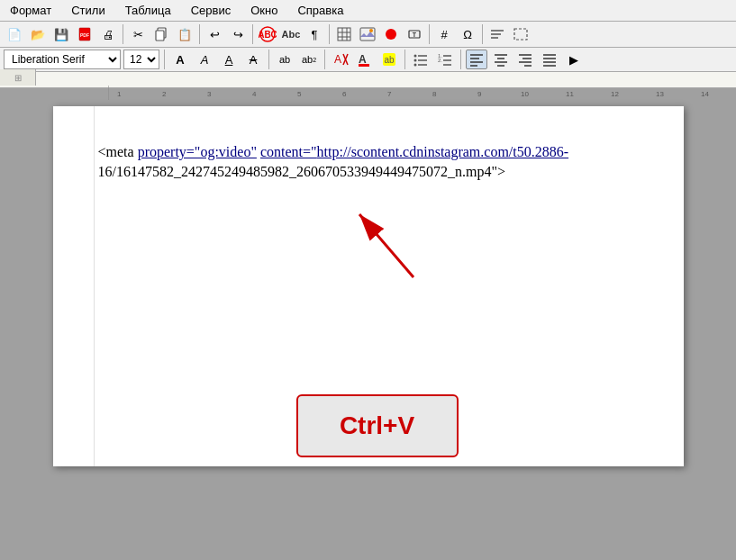 This screenshot has height=560, width=736. I want to click on svg-text: 3, so click(209, 94).